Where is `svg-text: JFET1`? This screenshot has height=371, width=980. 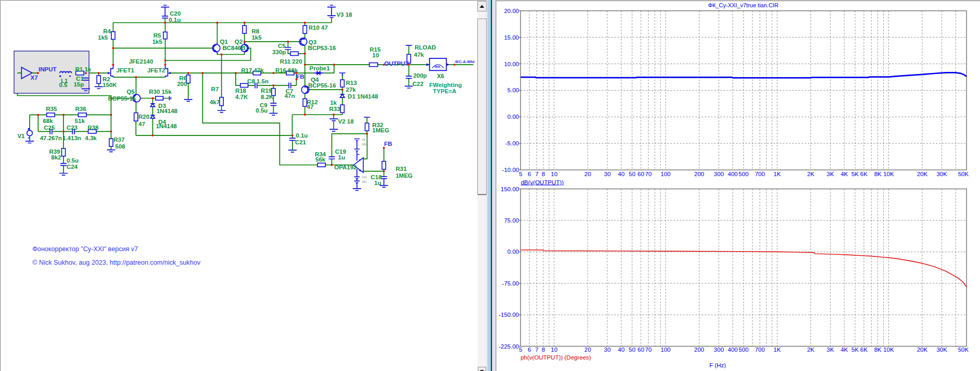 svg-text: JFET1 is located at coordinates (125, 70).